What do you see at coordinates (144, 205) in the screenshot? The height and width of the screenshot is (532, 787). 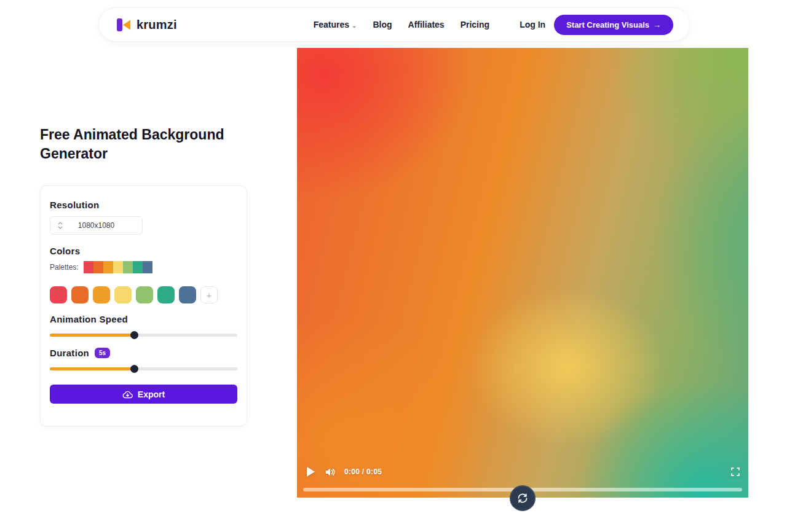 I see `resolution-label: Resolution` at bounding box center [144, 205].